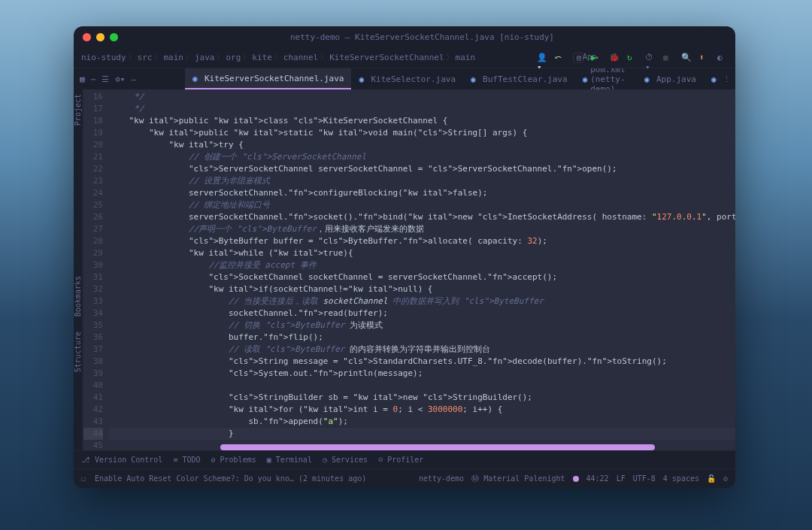  What do you see at coordinates (423, 38) in the screenshot?
I see `window-title: netty-demo – KiteServerSocketChannel.jav…` at bounding box center [423, 38].